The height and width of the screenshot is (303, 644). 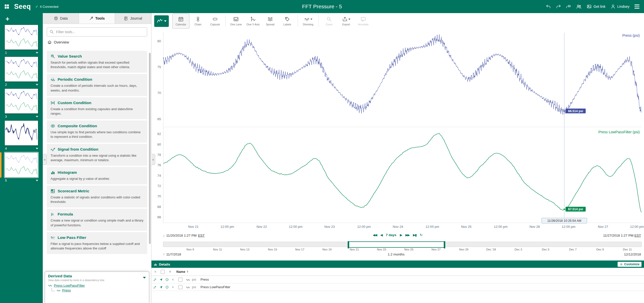 What do you see at coordinates (97, 131) in the screenshot?
I see `tool-composite-condition: Composite ConditionUse simple logic to f…` at bounding box center [97, 131].